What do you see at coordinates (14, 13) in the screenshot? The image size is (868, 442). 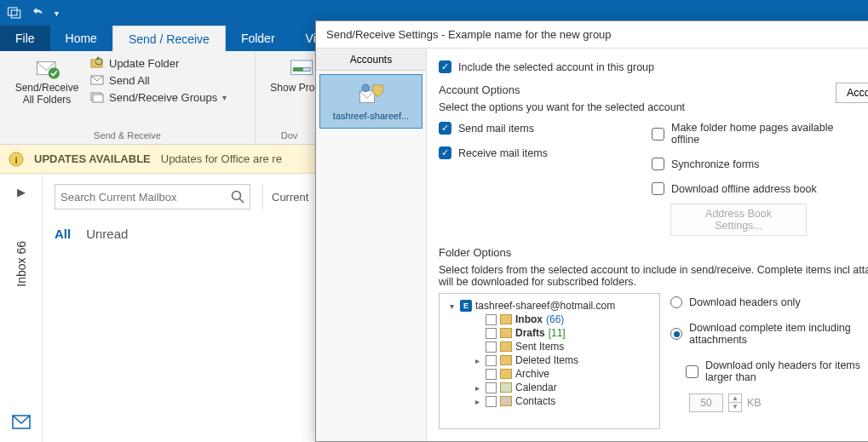 I see `window-icon` at bounding box center [14, 13].